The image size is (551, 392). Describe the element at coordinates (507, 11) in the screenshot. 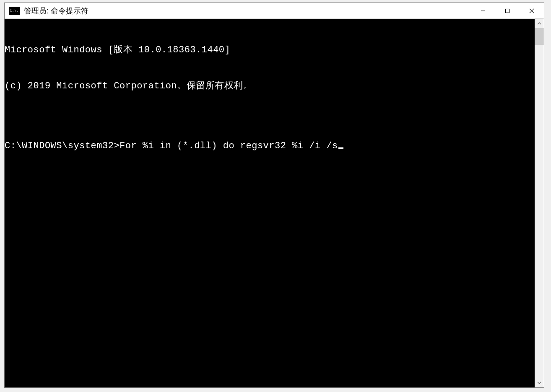

I see `window-controls` at that location.